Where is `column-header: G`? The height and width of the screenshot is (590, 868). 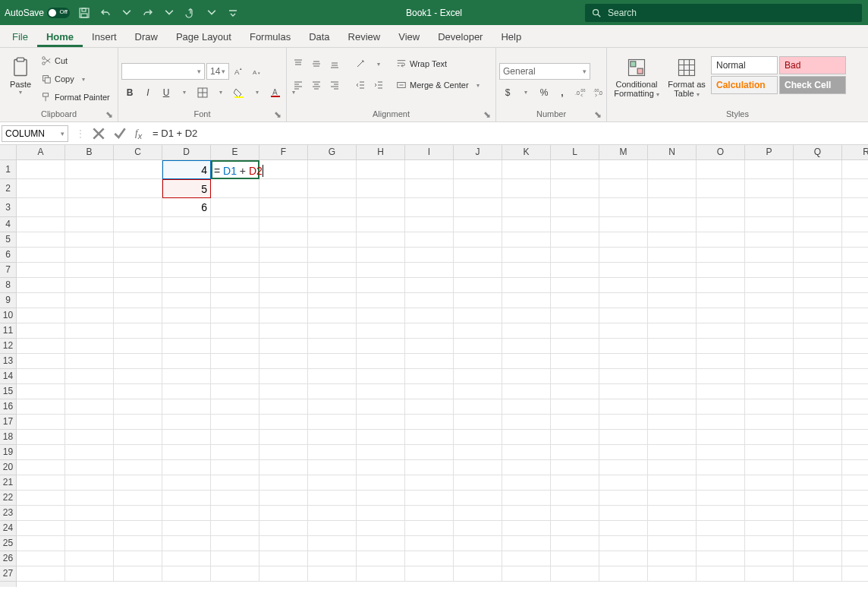 column-header: G is located at coordinates (332, 152).